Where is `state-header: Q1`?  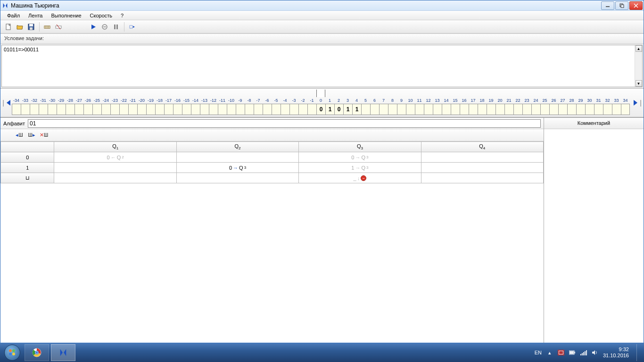 state-header: Q1 is located at coordinates (115, 147).